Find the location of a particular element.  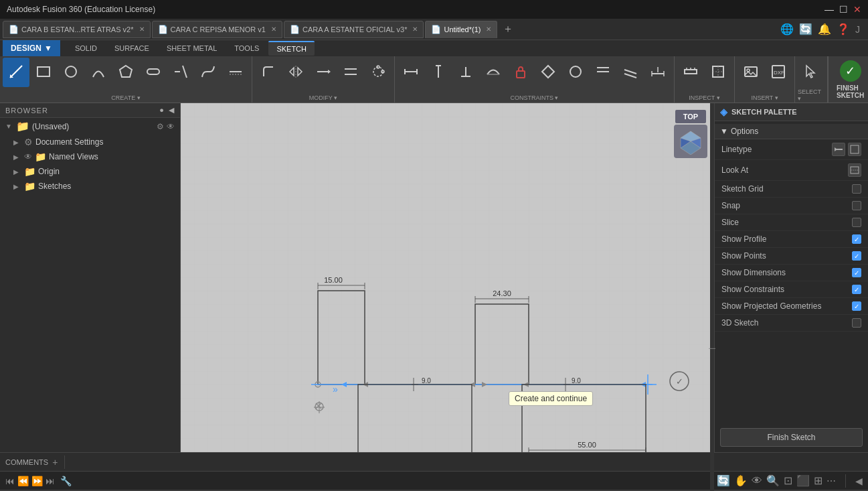

tab-close-2: ✕ is located at coordinates (274, 29).